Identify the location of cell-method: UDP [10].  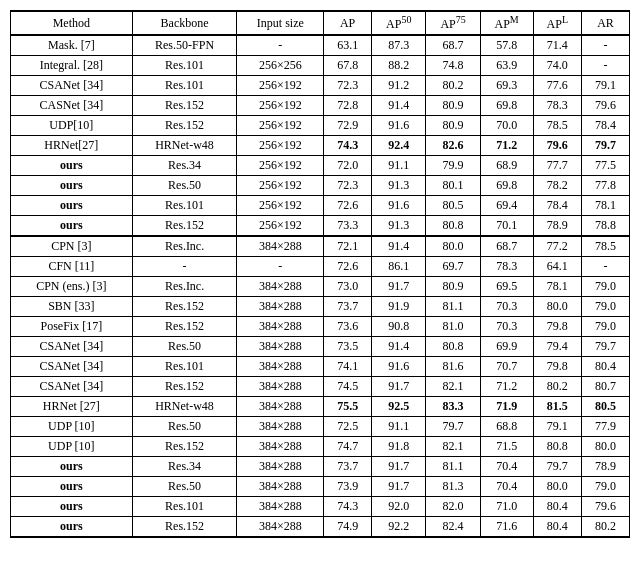
(72, 447).